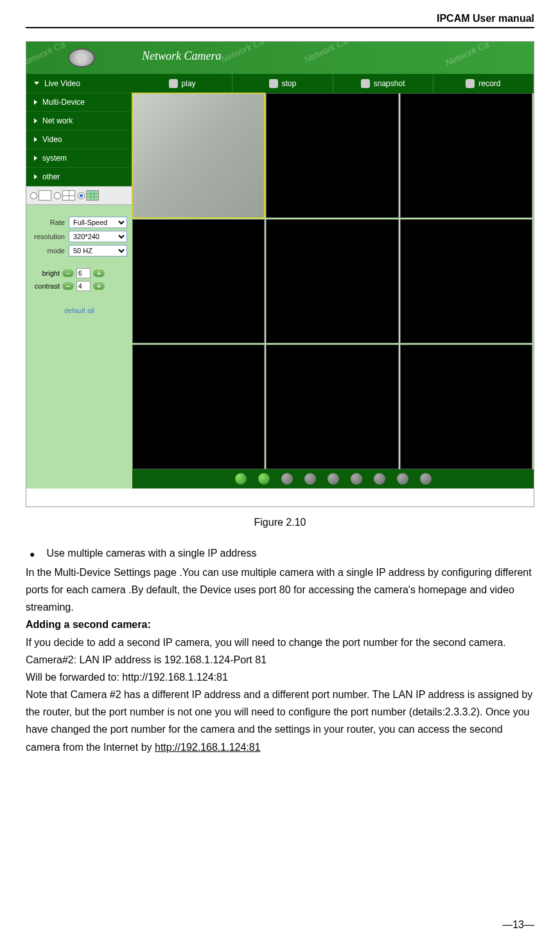 The image size is (560, 950). What do you see at coordinates (80, 195) in the screenshot?
I see `layout-selector` at bounding box center [80, 195].